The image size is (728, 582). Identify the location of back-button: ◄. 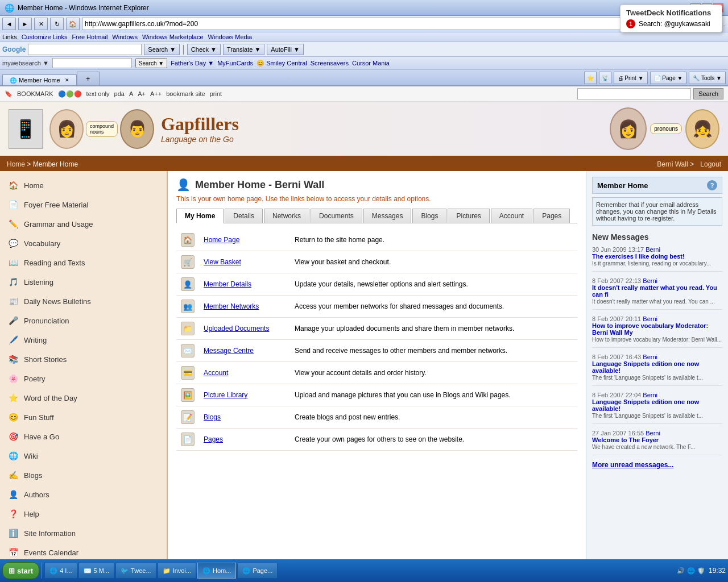
(9, 24).